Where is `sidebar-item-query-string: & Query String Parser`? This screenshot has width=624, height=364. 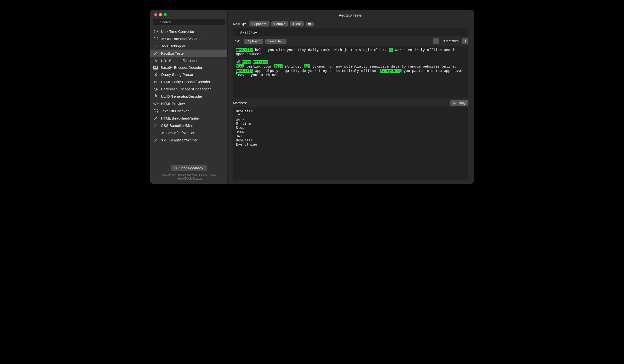
sidebar-item-query-string: & Query String Parser is located at coordinates (189, 74).